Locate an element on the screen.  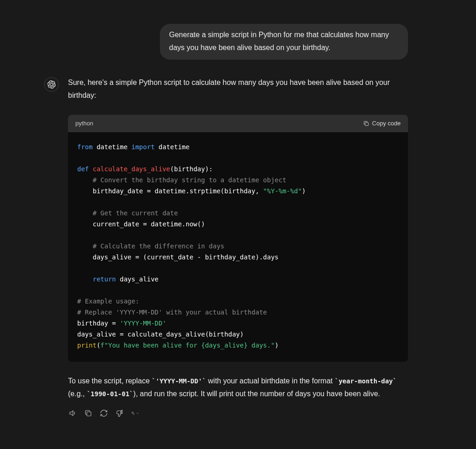
thumbs-down-icon is located at coordinates (119, 413).